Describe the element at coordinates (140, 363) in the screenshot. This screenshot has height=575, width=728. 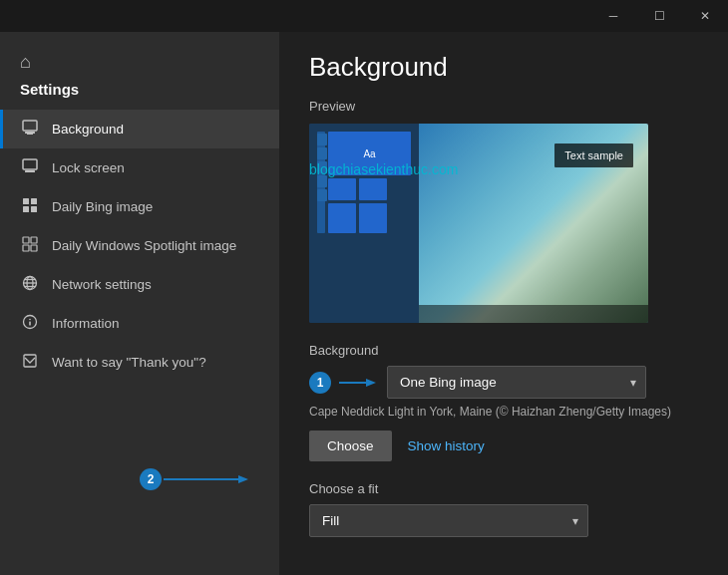
I see `sidebar-item-thankyou: Want to say "Thank you"?` at that location.